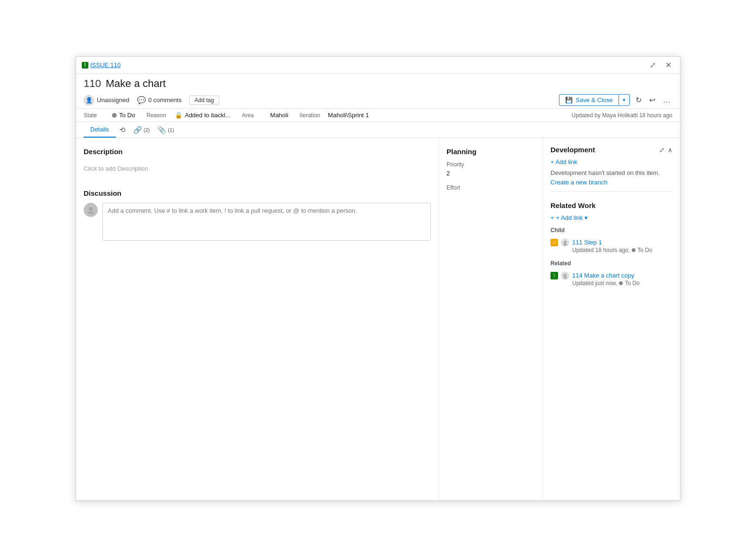 This screenshot has height=557, width=756. What do you see at coordinates (96, 115) in the screenshot?
I see `state-label: State` at bounding box center [96, 115].